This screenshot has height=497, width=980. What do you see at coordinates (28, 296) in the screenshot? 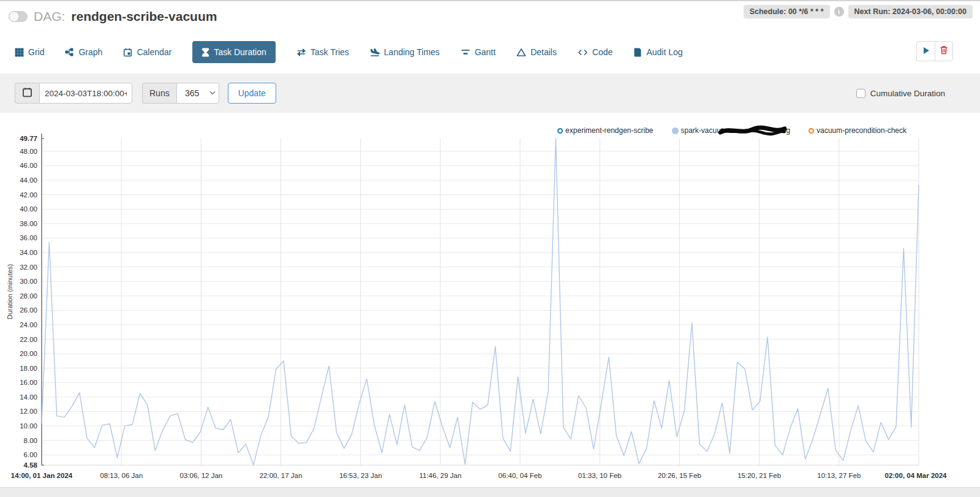
I see `y-tick-label: 28.00` at bounding box center [28, 296].